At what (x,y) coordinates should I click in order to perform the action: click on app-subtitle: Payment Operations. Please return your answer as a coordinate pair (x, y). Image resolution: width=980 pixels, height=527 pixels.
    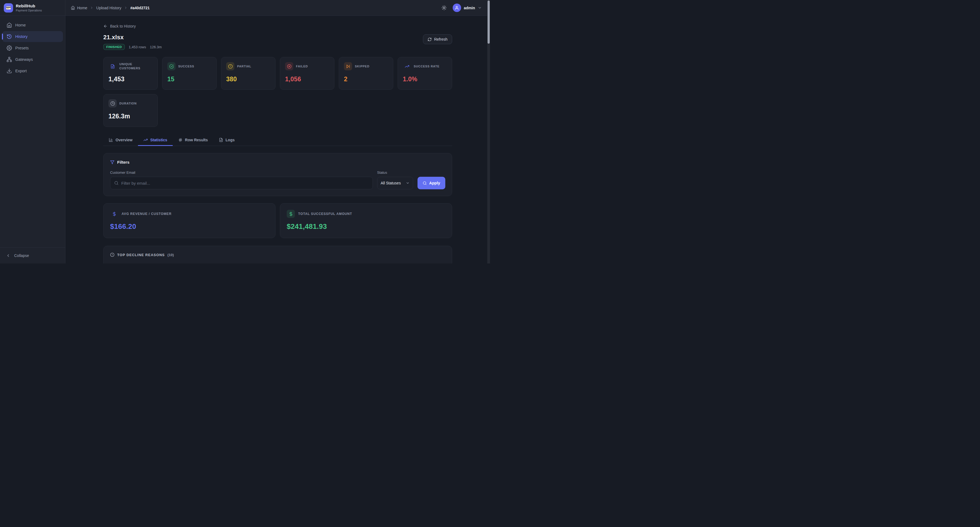
    Looking at the image, I should click on (29, 11).